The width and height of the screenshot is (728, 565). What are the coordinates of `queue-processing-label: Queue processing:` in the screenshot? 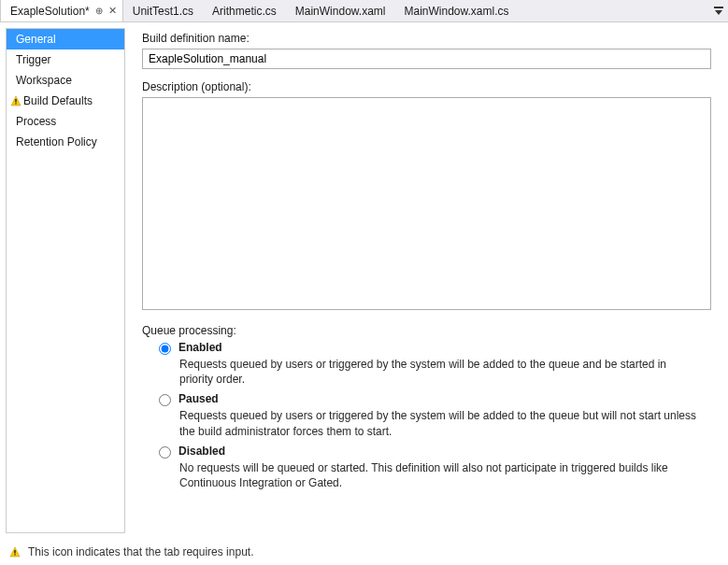 It's located at (426, 331).